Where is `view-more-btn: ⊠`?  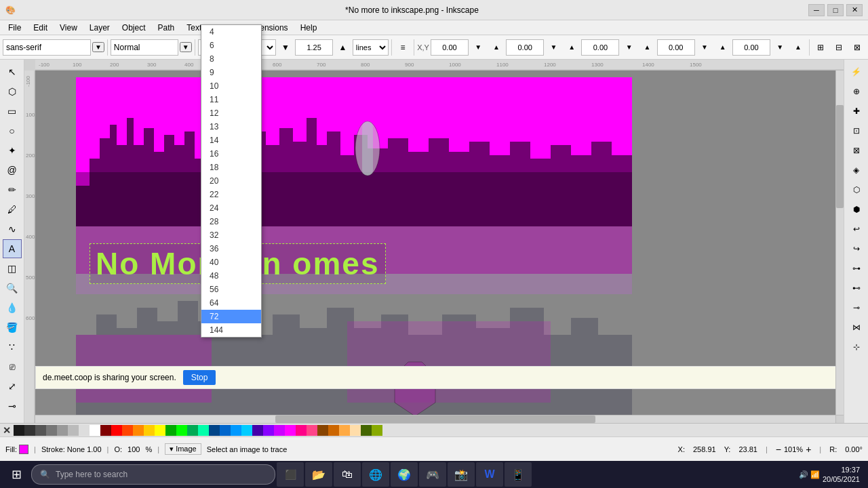 view-more-btn: ⊠ is located at coordinates (857, 47).